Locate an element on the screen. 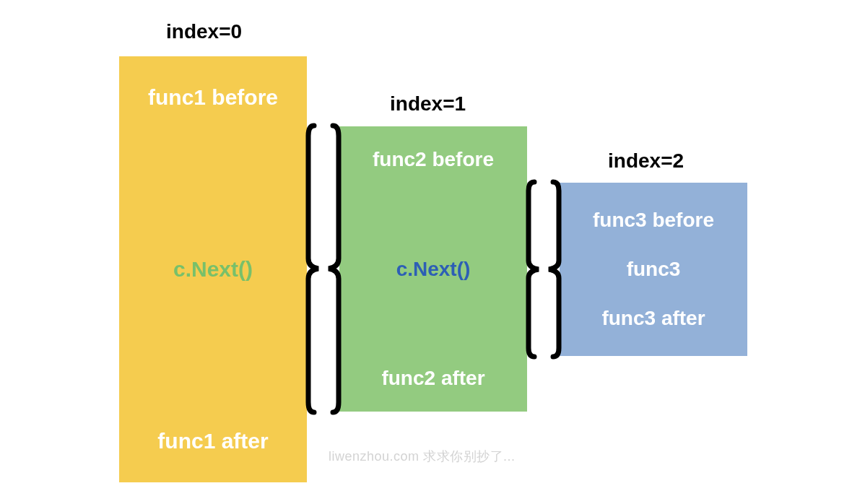 This screenshot has width=865, height=504. func3-before-text: func3 before is located at coordinates (653, 220).